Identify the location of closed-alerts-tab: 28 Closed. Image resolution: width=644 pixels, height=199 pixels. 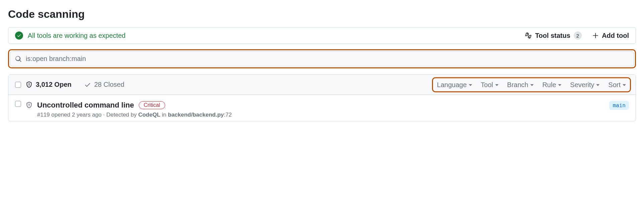
(104, 84).